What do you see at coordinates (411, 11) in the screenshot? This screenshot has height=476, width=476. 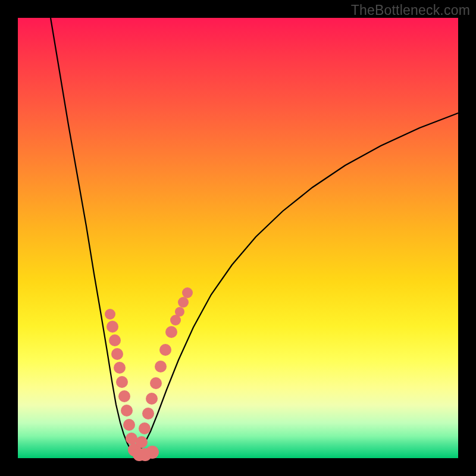 I see `watermark-text: TheBottleneck.com` at bounding box center [411, 11].